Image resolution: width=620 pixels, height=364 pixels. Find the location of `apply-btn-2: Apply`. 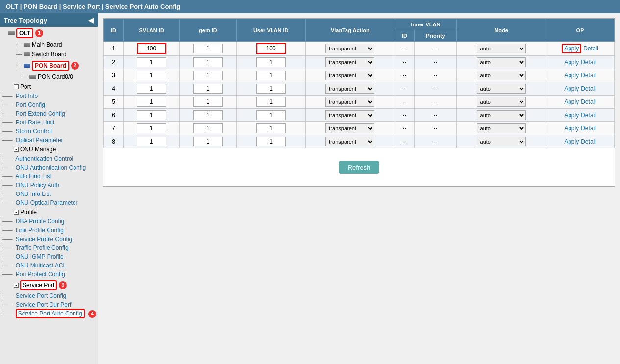

apply-btn-2: Apply is located at coordinates (571, 75).